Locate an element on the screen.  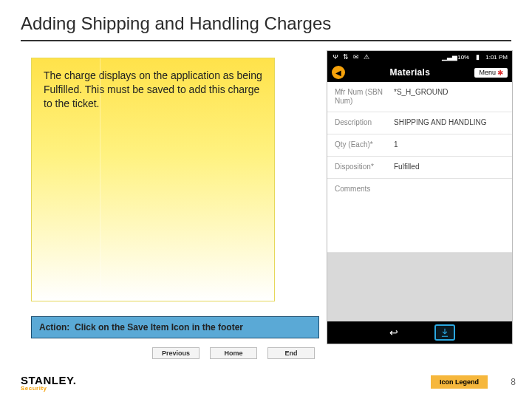
row-label: Description is located at coordinates (361, 123).